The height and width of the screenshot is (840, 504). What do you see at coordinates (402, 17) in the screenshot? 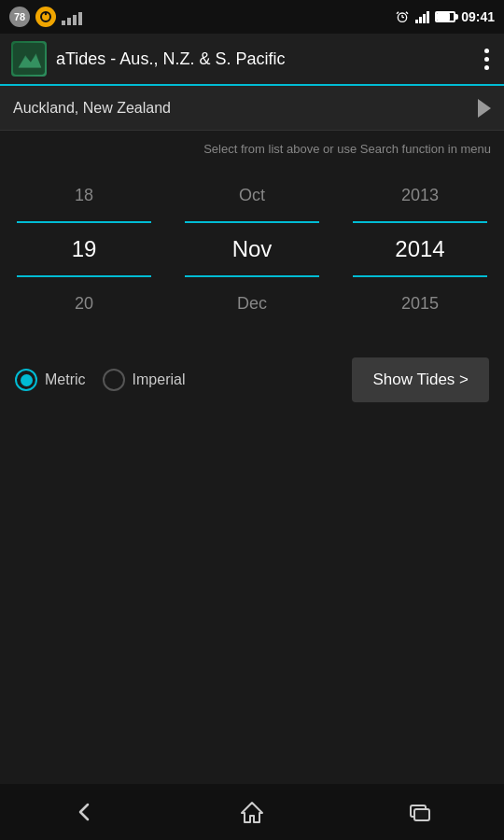
I see `alarm-icon` at bounding box center [402, 17].